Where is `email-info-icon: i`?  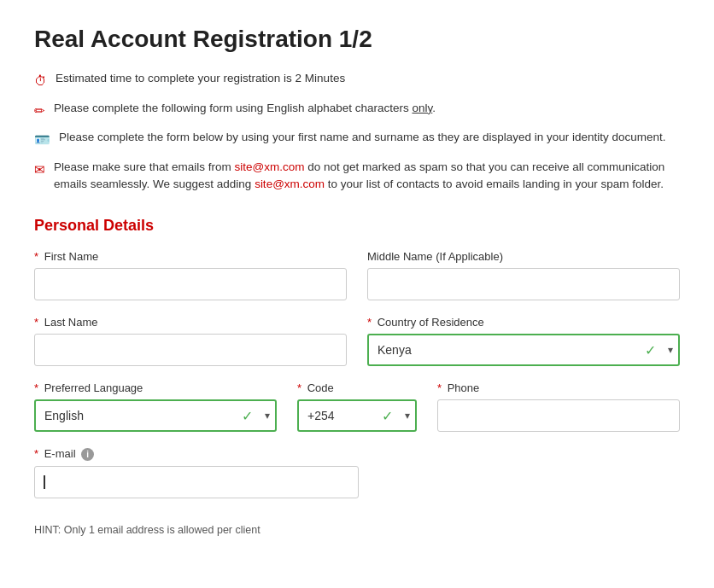
email-info-icon: i is located at coordinates (87, 454).